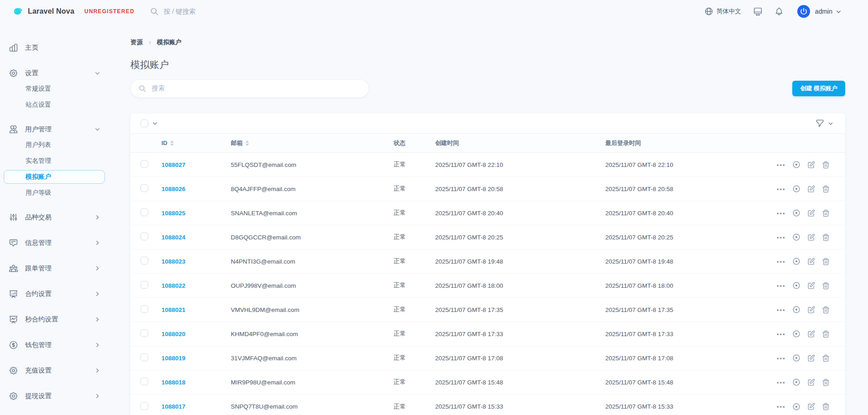  Describe the element at coordinates (54, 145) in the screenshot. I see `sidebar-item-user-list: 用户列表` at that location.